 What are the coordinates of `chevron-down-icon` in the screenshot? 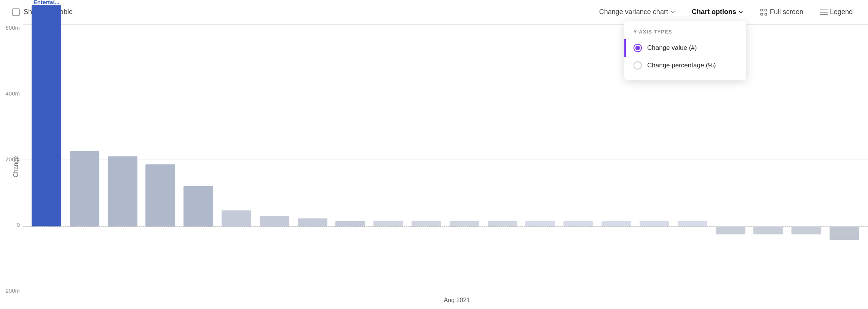 It's located at (673, 12).